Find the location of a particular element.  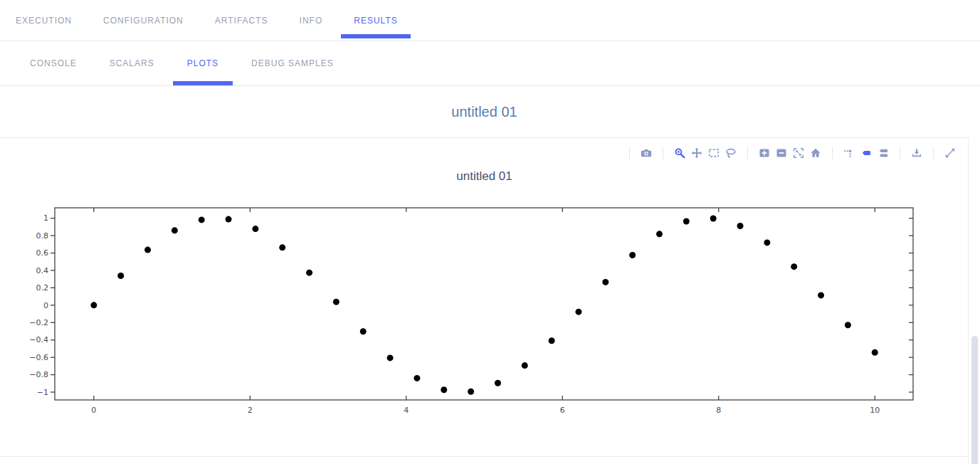

svg-text: 10 is located at coordinates (875, 410).